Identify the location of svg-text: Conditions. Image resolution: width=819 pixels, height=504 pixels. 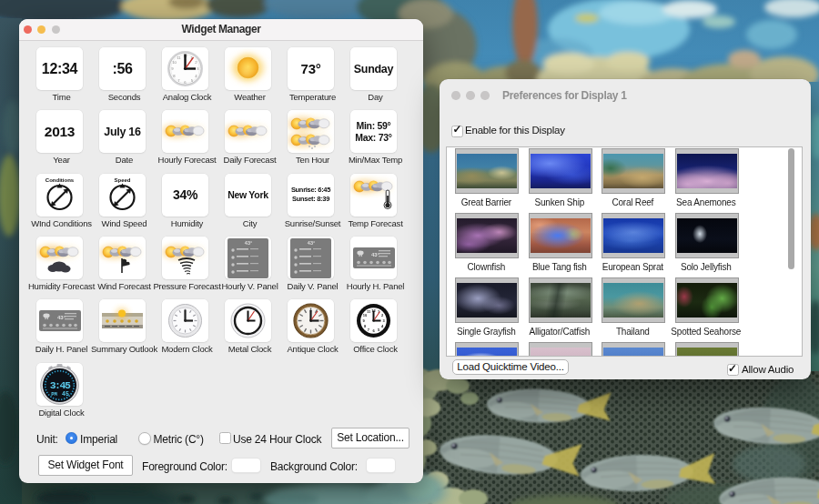
(60, 180).